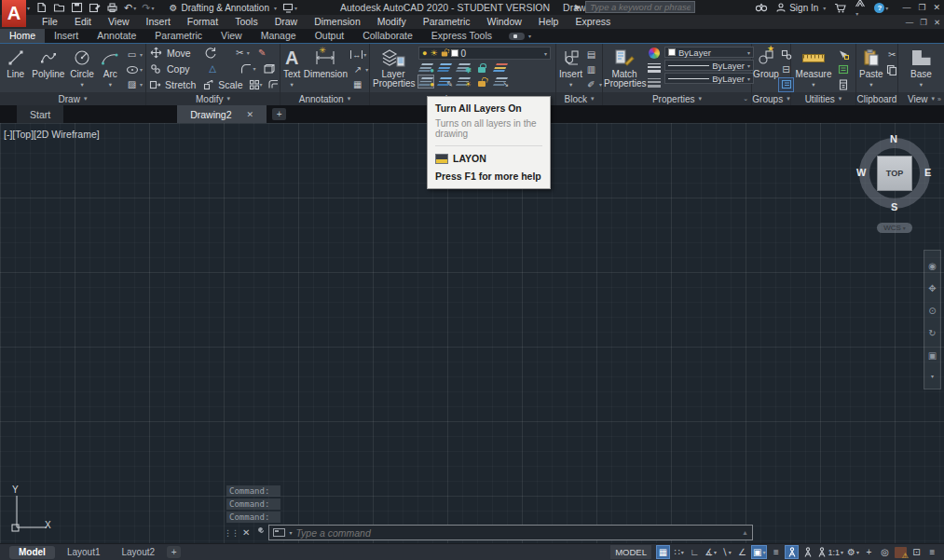 This screenshot has height=560, width=944. Describe the element at coordinates (932, 356) in the screenshot. I see `showmotion-icon: ▣` at that location.